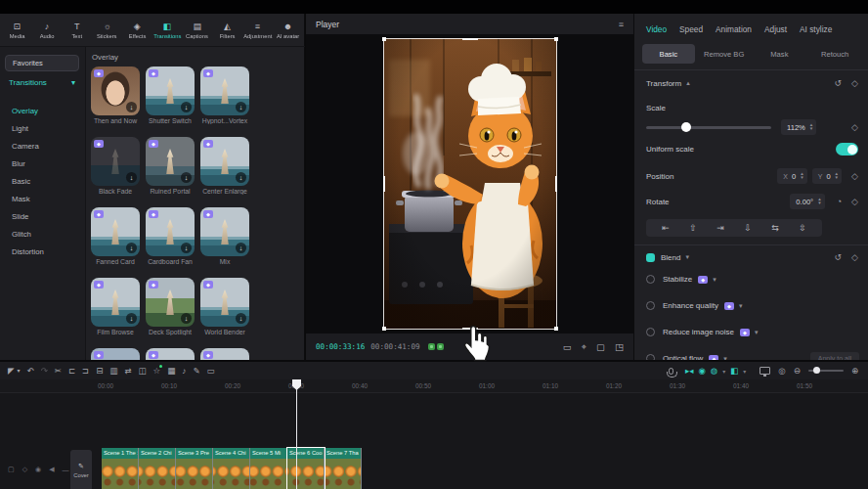 The height and width of the screenshot is (489, 868). What do you see at coordinates (225, 96) in the screenshot?
I see `transition-item-hypnot-vortex: ↓Hypnot...Vortex` at bounding box center [225, 96].